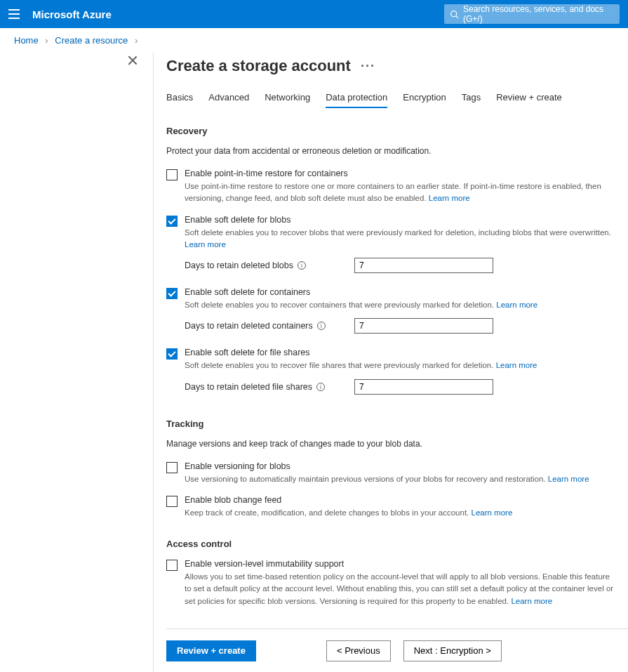 The width and height of the screenshot is (628, 672). What do you see at coordinates (14, 14) in the screenshot?
I see `menu-icon` at bounding box center [14, 14].